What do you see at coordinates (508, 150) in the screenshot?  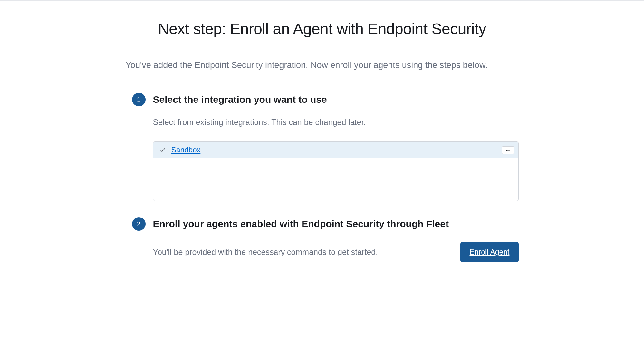 I see `enter-key-icon` at bounding box center [508, 150].